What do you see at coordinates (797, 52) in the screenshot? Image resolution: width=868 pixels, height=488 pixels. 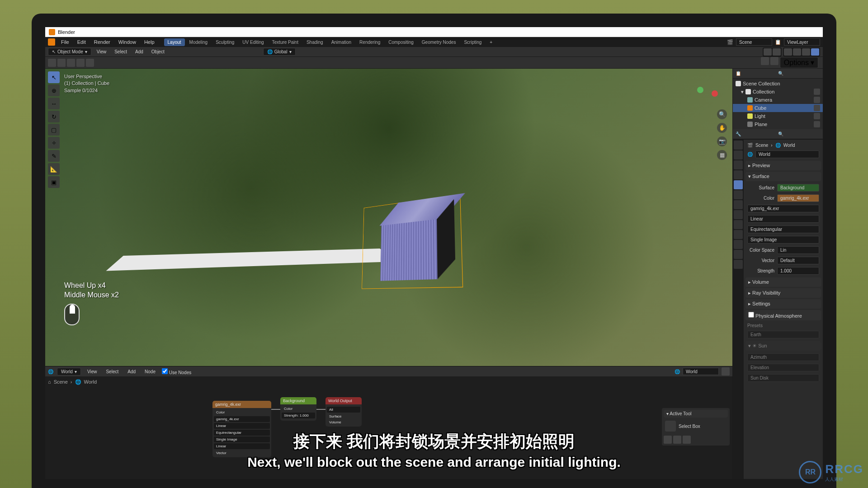 I see `solid-shading-icon` at bounding box center [797, 52].